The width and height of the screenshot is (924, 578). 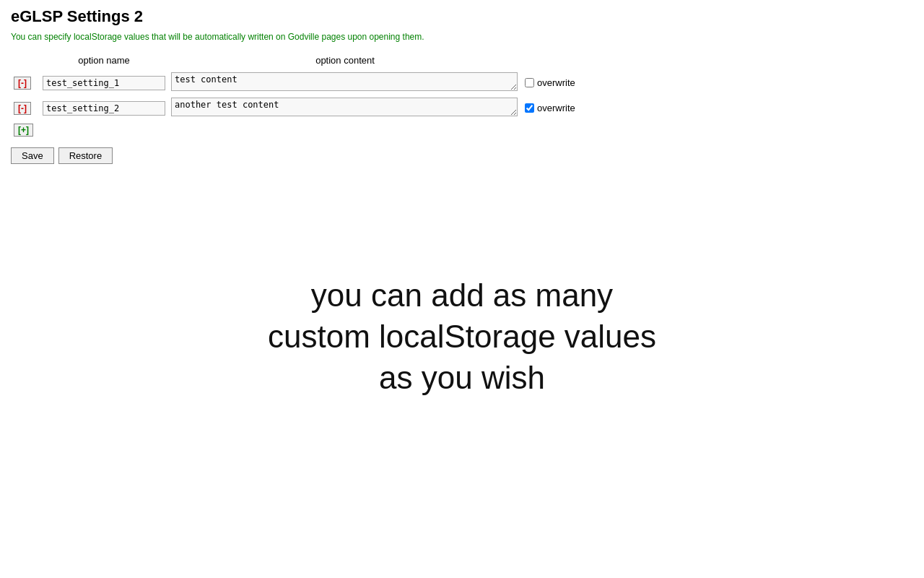 I want to click on watermark-line1: you can add as many, so click(x=462, y=295).